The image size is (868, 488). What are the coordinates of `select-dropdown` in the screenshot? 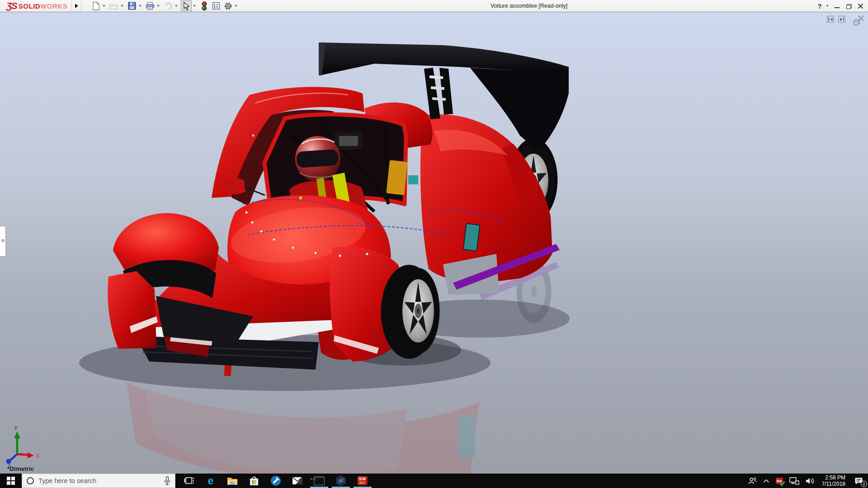 It's located at (194, 6).